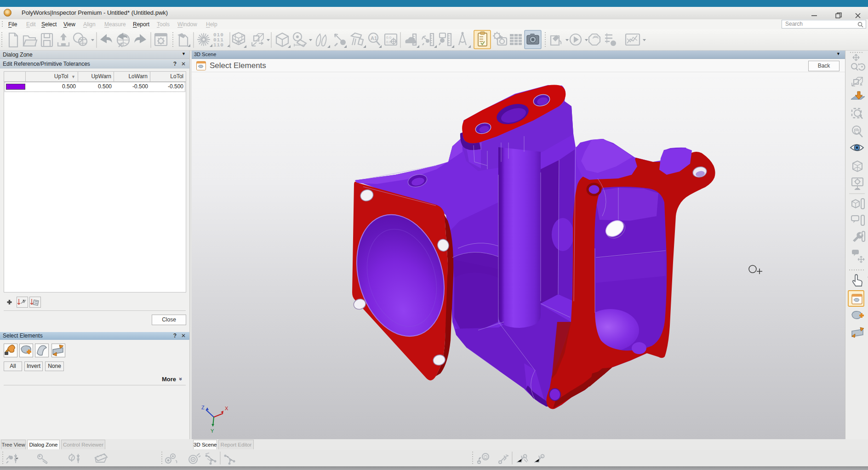  I want to click on svg-text: X, so click(227, 408).